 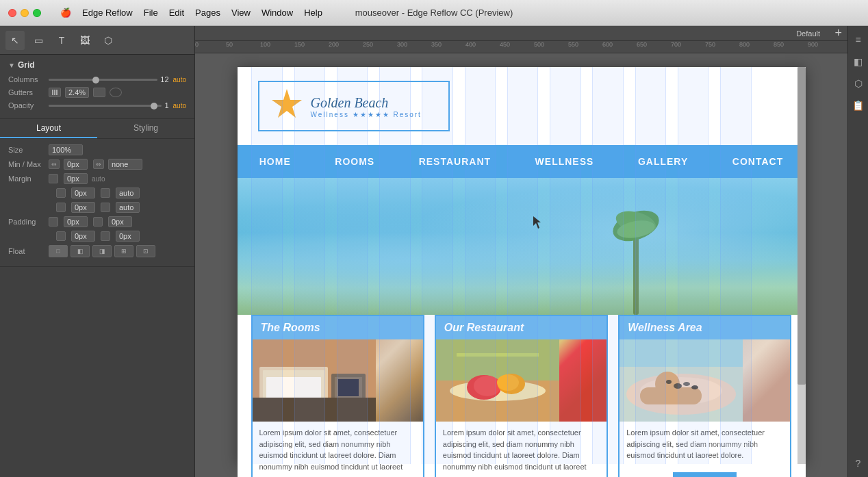 I want to click on size-label: Size, so click(x=27, y=150).